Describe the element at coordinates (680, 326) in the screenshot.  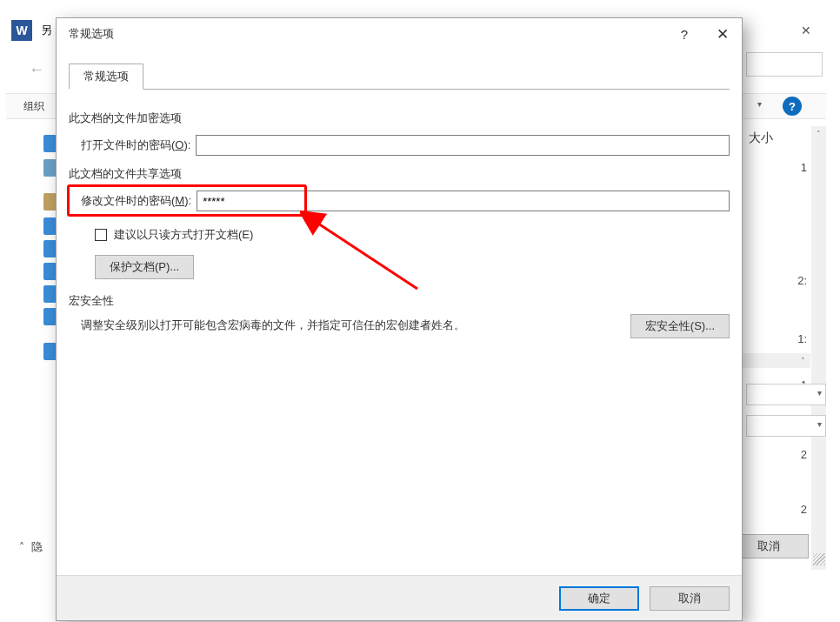
I see `macro-security-button: 宏安全性(S)...` at that location.